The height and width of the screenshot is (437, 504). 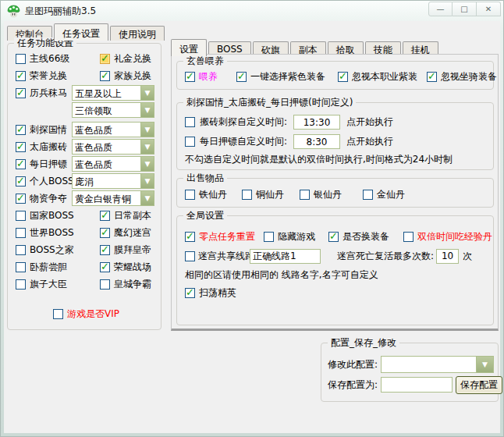 What do you see at coordinates (286, 256) in the screenshot?
I see `maze-line-input` at bounding box center [286, 256].